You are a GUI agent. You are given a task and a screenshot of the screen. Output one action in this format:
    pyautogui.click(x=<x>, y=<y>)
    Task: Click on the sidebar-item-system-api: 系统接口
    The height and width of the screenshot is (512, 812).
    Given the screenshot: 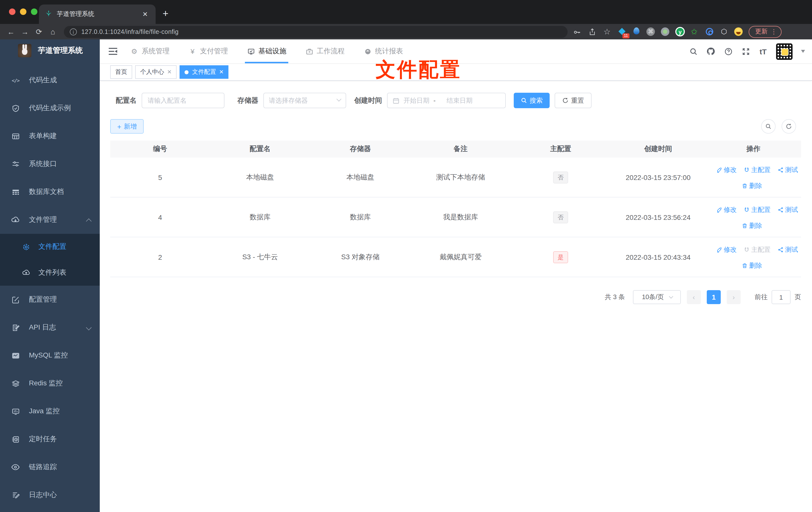 What is the action you would take?
    pyautogui.click(x=50, y=164)
    